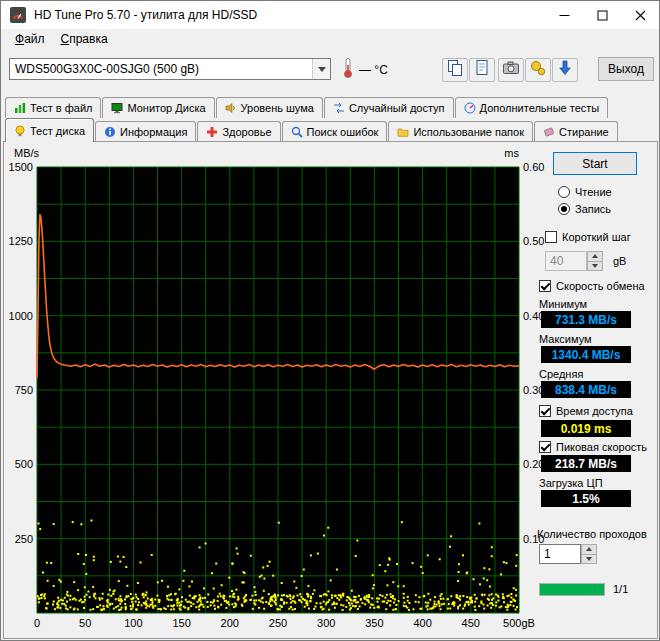  I want to click on progress-bar, so click(572, 590).